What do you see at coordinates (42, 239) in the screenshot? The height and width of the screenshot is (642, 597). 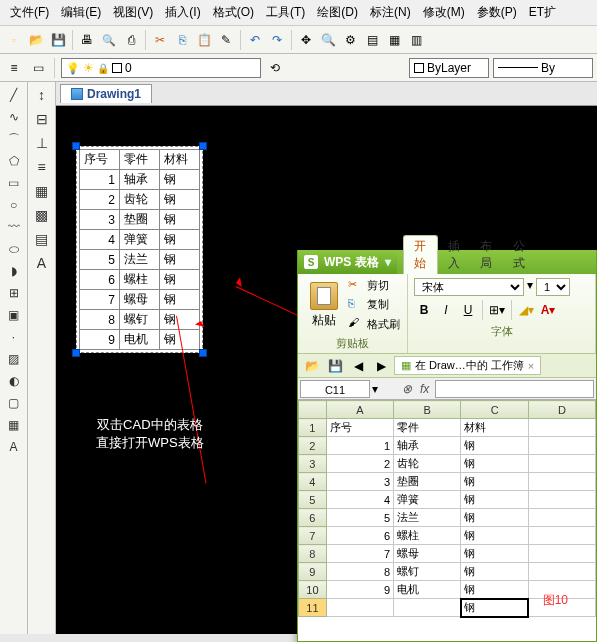 I see `layer-icon: ▤` at bounding box center [42, 239].